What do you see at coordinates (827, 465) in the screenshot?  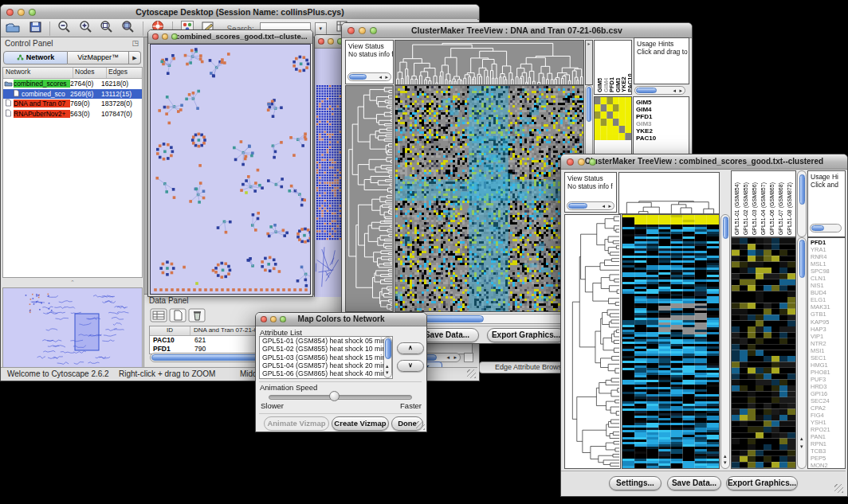 I see `row-label: MON2` at bounding box center [827, 465].